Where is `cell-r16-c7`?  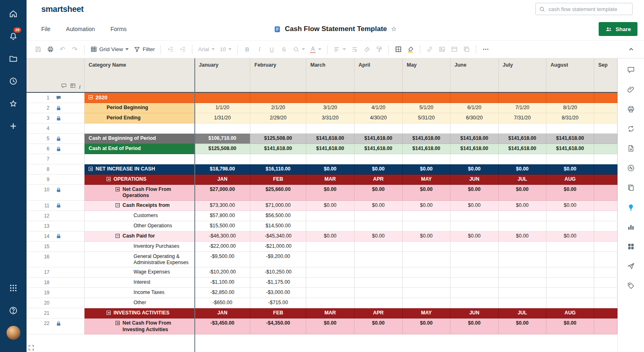
cell-r16-c7 is located at coordinates (523, 260).